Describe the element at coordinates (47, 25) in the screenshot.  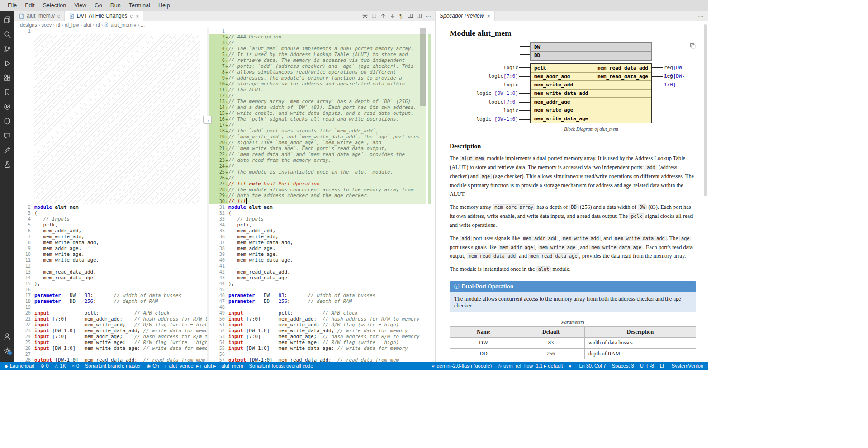
I see `breadcrumb-item: socv` at that location.